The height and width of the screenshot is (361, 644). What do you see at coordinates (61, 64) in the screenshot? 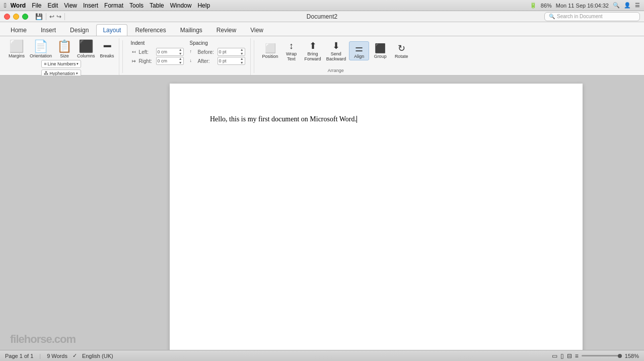
I see `line-numbers-label: Line Numbers` at bounding box center [61, 64].